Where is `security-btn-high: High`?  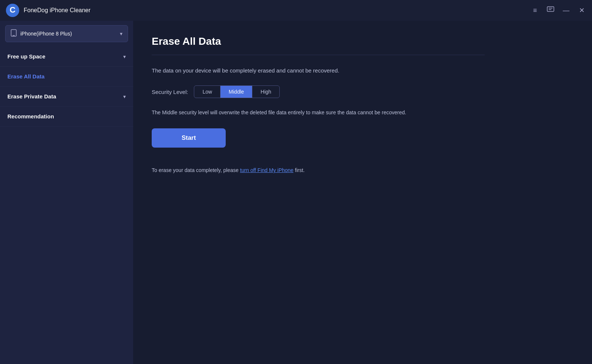
security-btn-high: High is located at coordinates (266, 92).